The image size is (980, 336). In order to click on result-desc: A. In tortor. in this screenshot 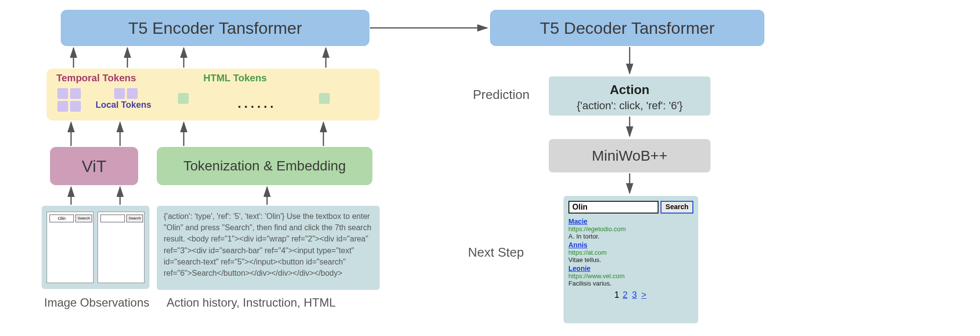, I will do `click(631, 236)`.